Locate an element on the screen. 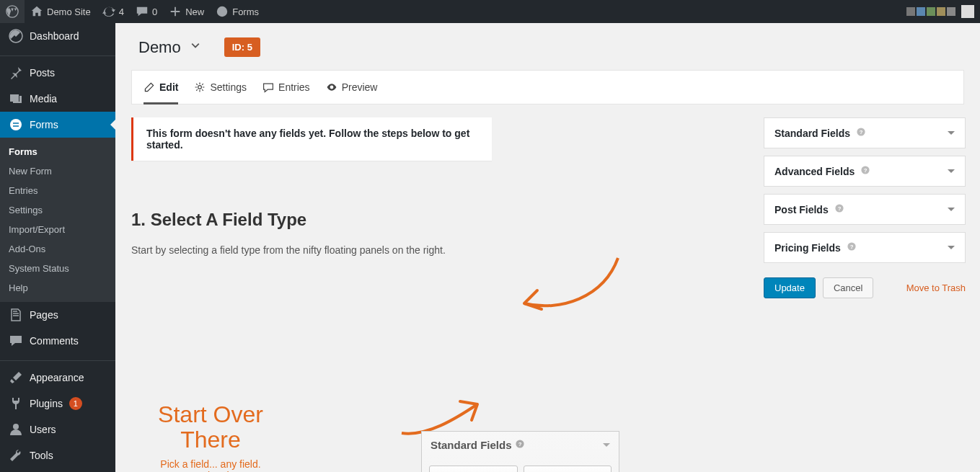 The height and width of the screenshot is (472, 980). tab-label: Settings is located at coordinates (228, 87).